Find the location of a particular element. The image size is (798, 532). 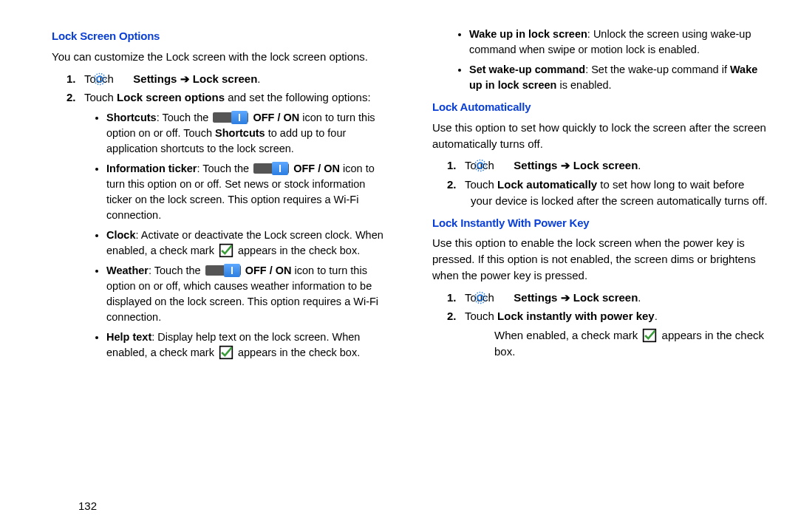

intro-text: Use this option to enable the lock scree… is located at coordinates (600, 259).